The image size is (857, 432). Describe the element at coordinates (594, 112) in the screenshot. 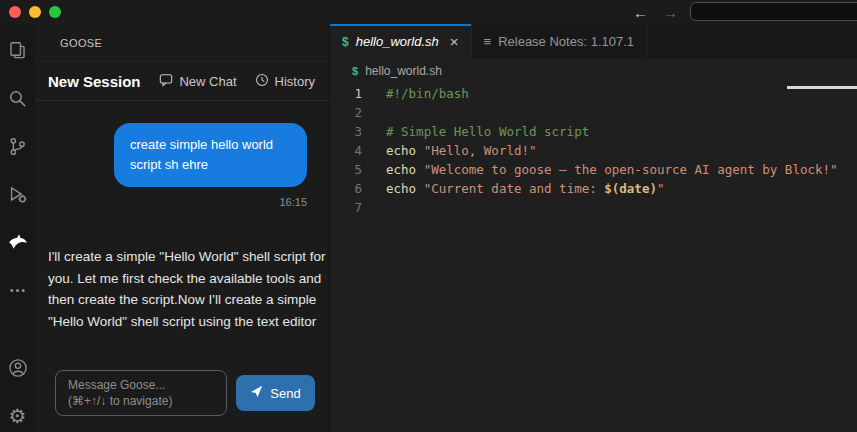

I see `code-line: 2` at that location.